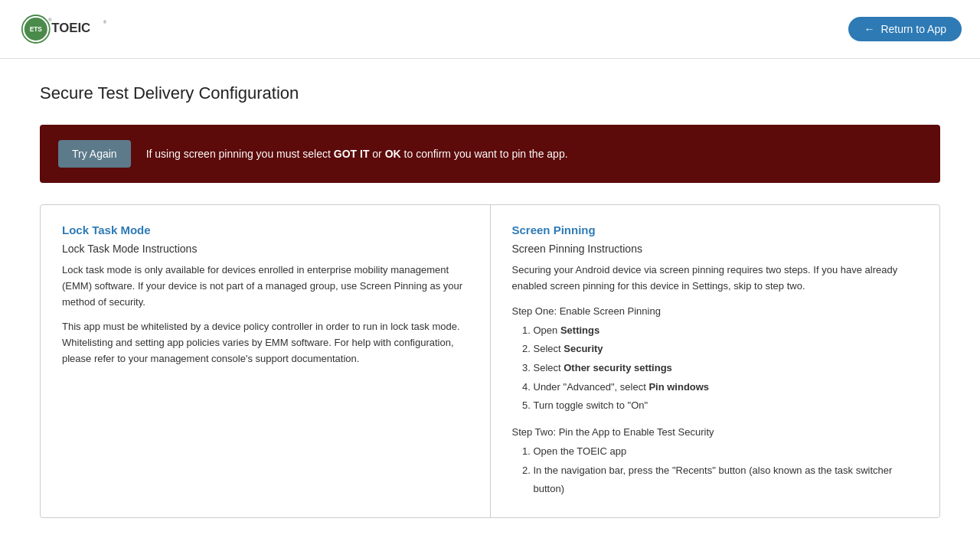  I want to click on settings-bold: Settings, so click(580, 331).